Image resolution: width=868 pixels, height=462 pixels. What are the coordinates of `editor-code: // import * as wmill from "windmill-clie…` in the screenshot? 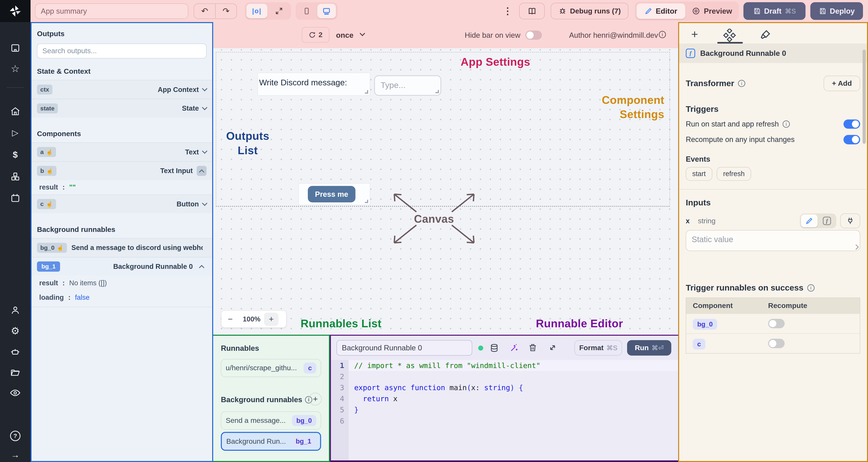 It's located at (514, 410).